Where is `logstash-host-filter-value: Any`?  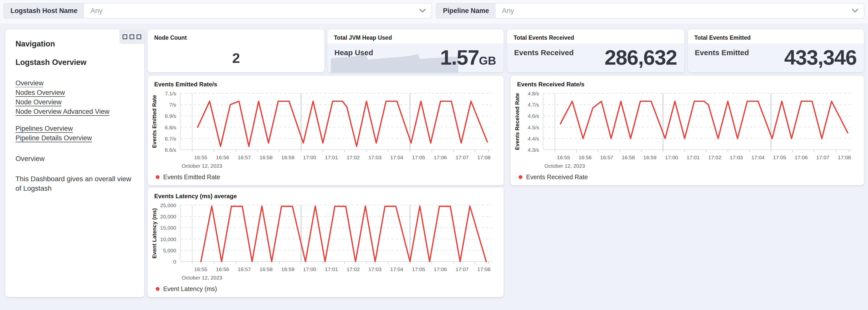 logstash-host-filter-value: Any is located at coordinates (249, 11).